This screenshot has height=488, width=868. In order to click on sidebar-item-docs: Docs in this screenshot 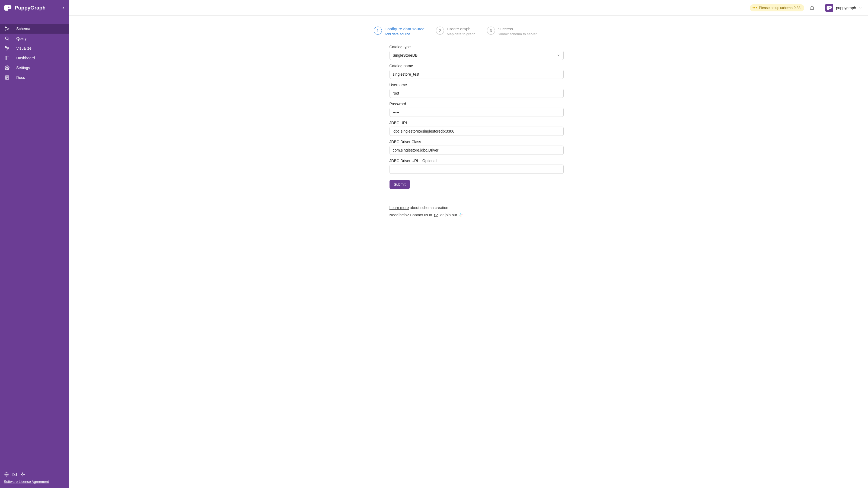, I will do `click(34, 77)`.